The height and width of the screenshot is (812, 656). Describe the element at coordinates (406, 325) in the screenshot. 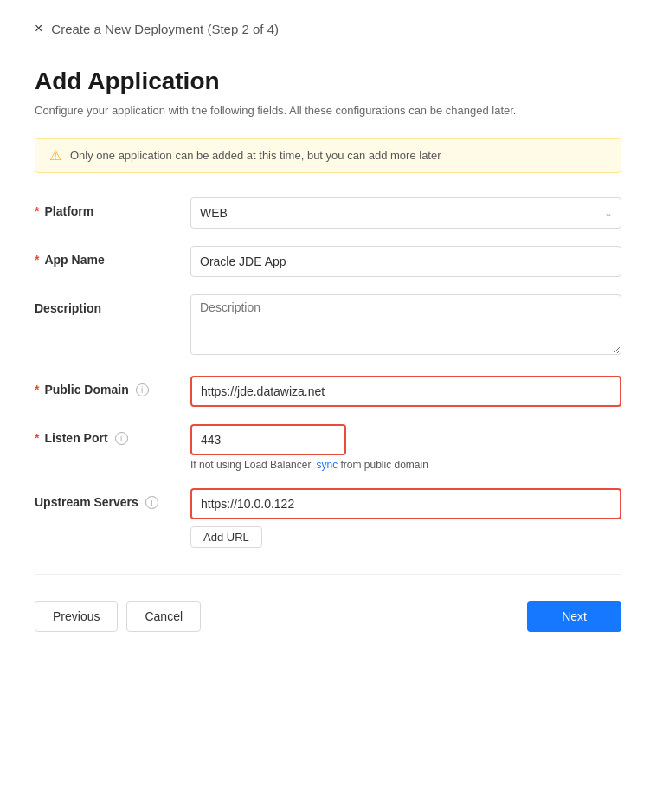

I see `description-textarea` at that location.